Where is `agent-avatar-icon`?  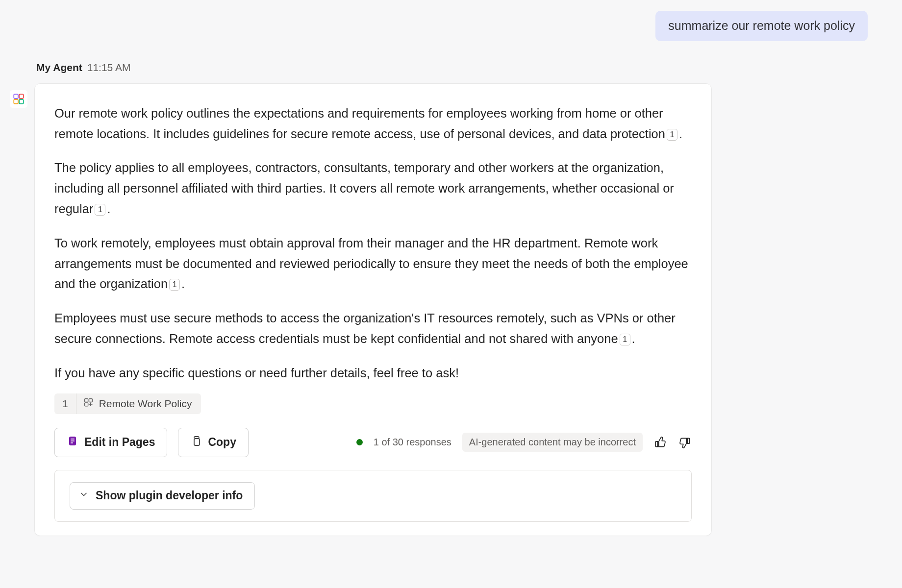 agent-avatar-icon is located at coordinates (19, 99).